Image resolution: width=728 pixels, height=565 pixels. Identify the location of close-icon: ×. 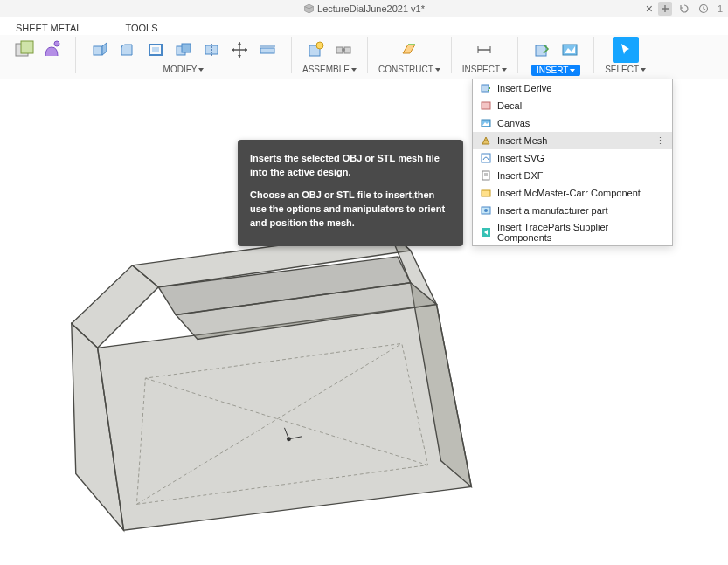
(649, 9).